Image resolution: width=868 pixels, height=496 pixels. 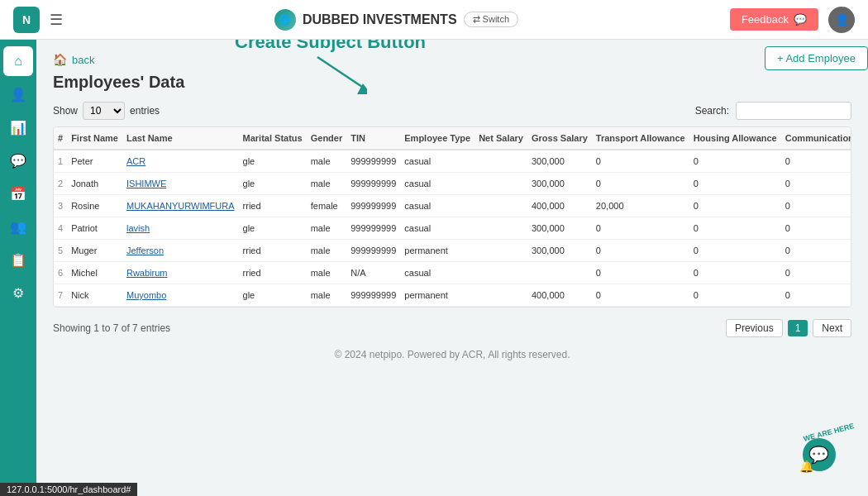 I want to click on table-controls: Show 10 25 50 100 entries Search:, so click(x=452, y=111).